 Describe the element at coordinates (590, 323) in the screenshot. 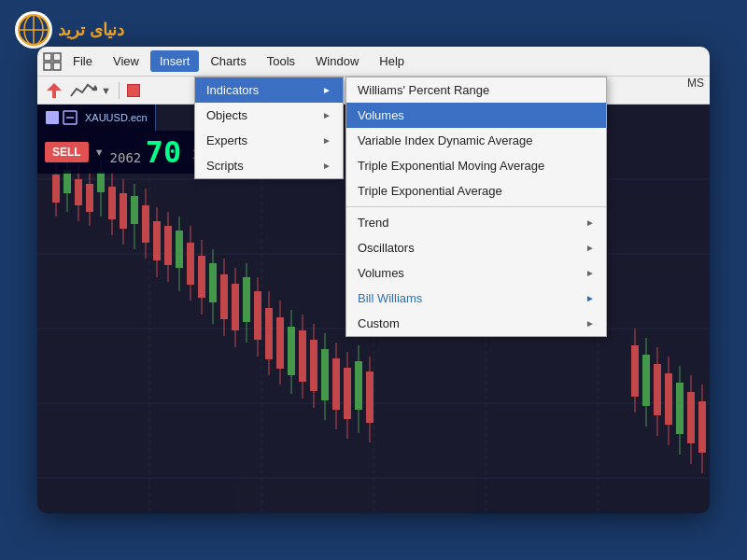

I see `custom-arrow: ►` at that location.